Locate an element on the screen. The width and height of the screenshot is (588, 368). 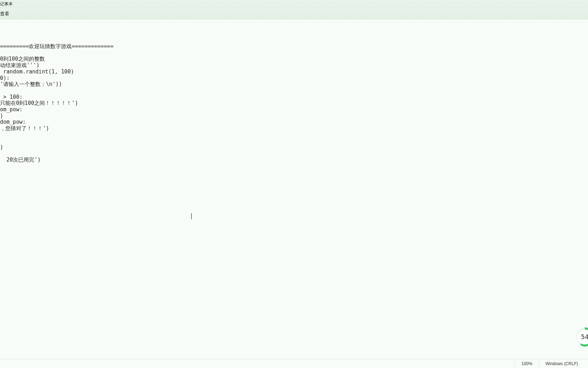
progress-ring: 54 is located at coordinates (582, 337).